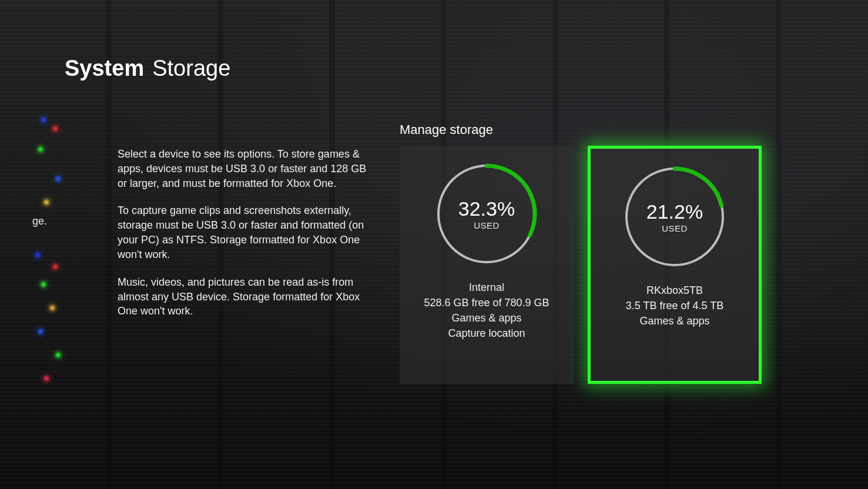  Describe the element at coordinates (244, 297) in the screenshot. I see `help-paragraph: Music, videos, and pictures can be read …` at that location.